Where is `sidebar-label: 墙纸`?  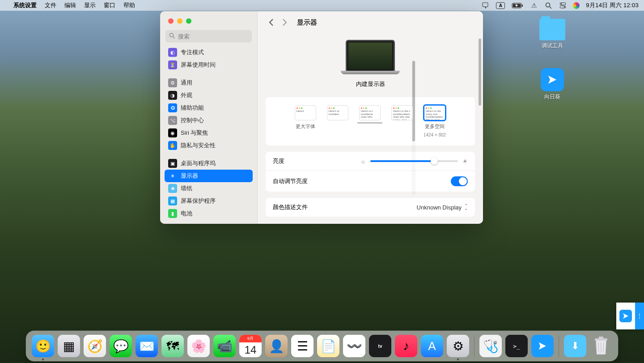 sidebar-label: 墙纸 is located at coordinates (186, 188).